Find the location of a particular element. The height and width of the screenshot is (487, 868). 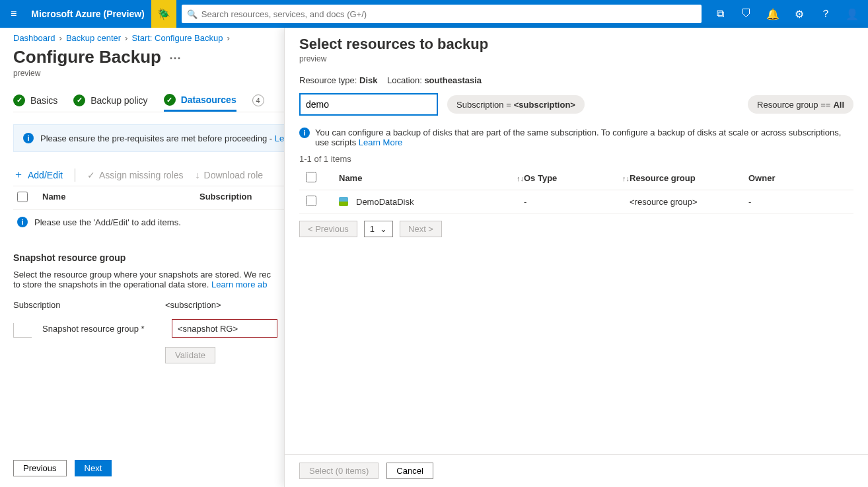

prev-page-button: < Previous is located at coordinates (328, 229).